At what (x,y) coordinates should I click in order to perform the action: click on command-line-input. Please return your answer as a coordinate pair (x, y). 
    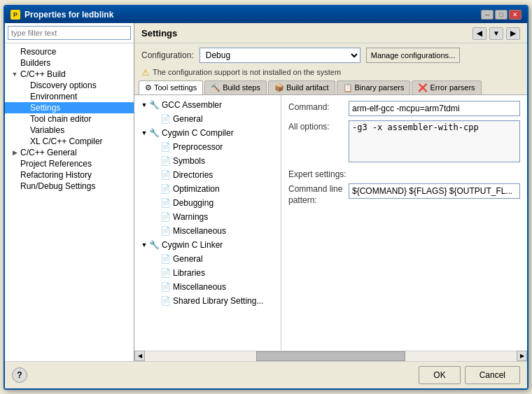
    Looking at the image, I should click on (434, 191).